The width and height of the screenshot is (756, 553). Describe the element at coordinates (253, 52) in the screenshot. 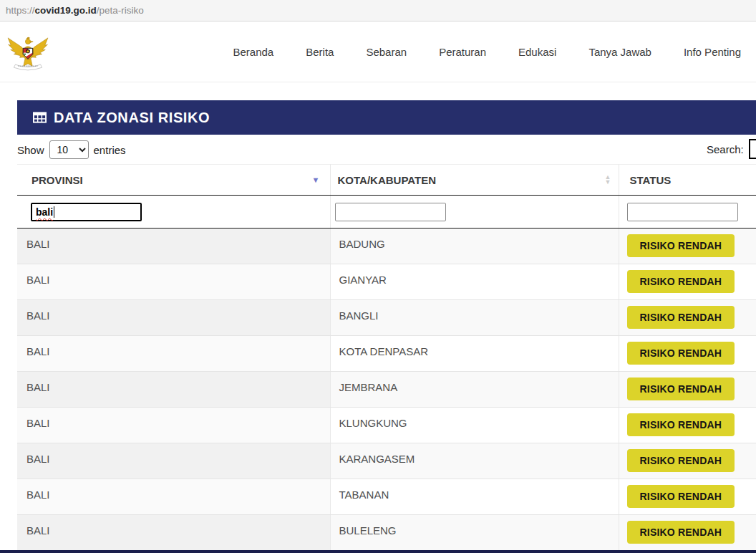

I see `nav-beranda: Beranda` at that location.